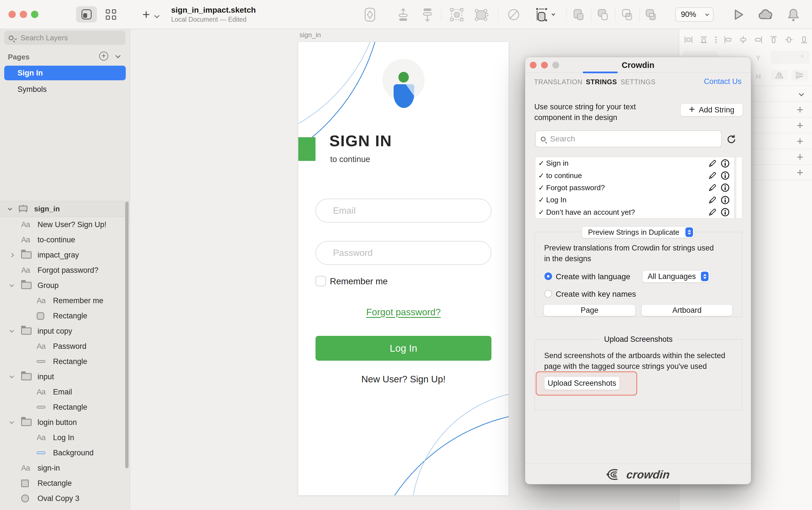 The width and height of the screenshot is (812, 510). Describe the element at coordinates (457, 14) in the screenshot. I see `group-button` at that location.